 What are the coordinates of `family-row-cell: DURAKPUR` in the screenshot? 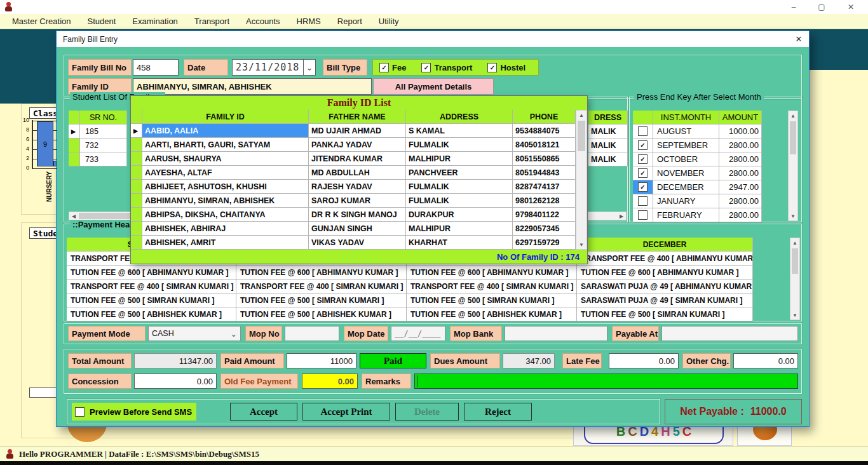 It's located at (459, 215).